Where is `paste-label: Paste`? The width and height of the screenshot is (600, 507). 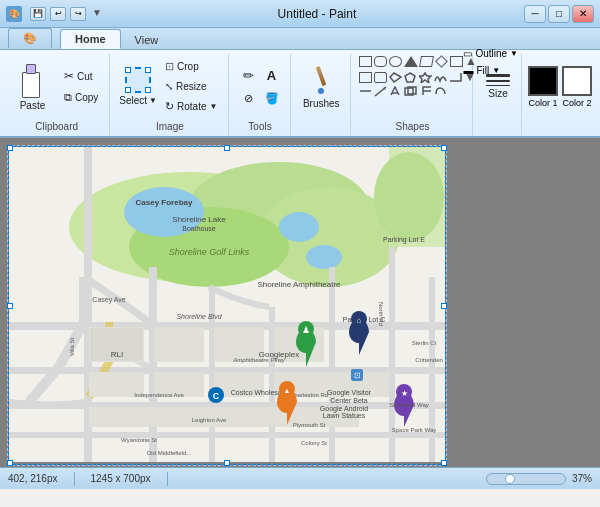
paste-label: Paste is located at coordinates (33, 106).